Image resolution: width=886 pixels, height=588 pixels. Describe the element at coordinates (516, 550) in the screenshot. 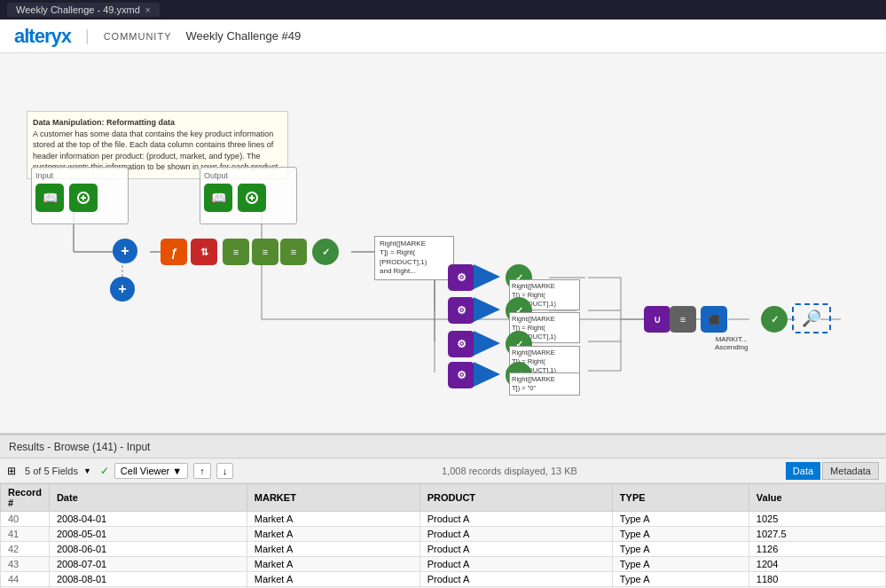

I see `cell-r2-c3: Product A` at that location.